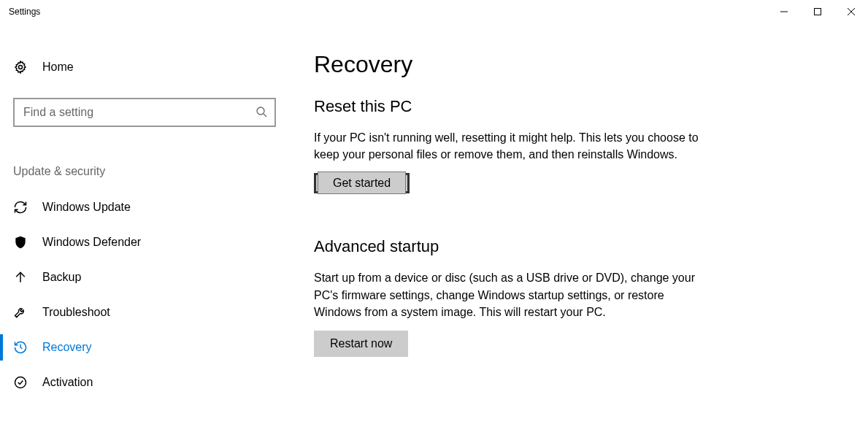  I want to click on sidebar-item-label: Troubleshoot, so click(76, 312).